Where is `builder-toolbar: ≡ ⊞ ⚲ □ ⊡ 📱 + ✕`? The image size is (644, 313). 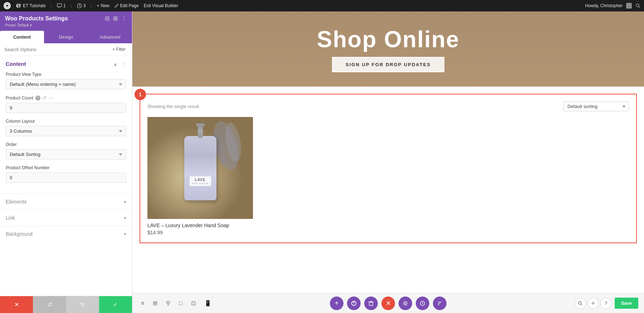
builder-toolbar: ≡ ⊞ ⚲ □ ⊡ 📱 + ✕ is located at coordinates (388, 303).